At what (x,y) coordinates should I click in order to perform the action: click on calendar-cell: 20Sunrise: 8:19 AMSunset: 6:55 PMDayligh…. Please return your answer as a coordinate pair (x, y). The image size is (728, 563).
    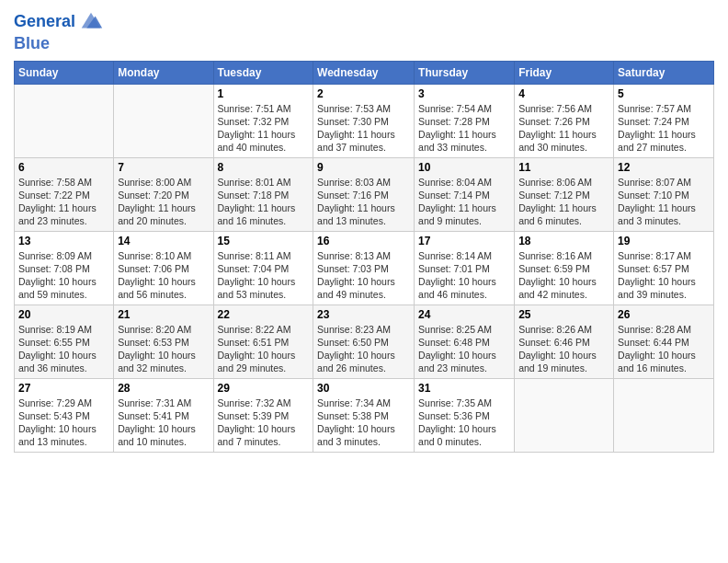
    Looking at the image, I should click on (64, 341).